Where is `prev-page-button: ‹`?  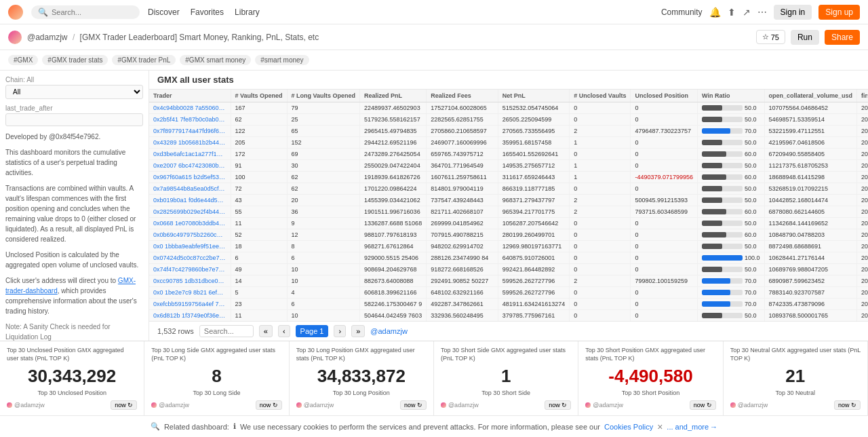 prev-page-button: ‹ is located at coordinates (284, 331).